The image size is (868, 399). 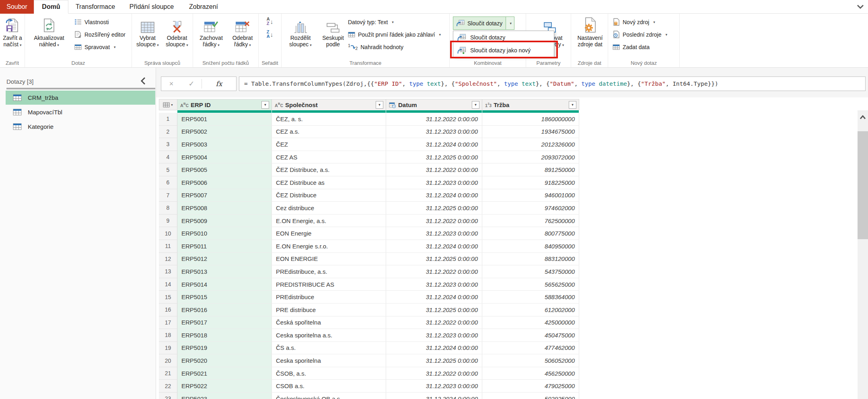 I want to click on cell: Ceska sporitelna, so click(x=329, y=361).